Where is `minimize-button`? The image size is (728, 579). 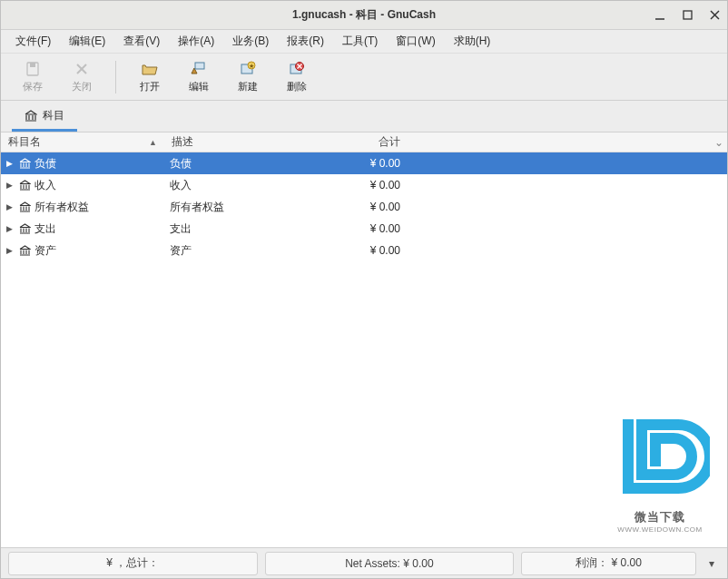
minimize-button is located at coordinates (660, 15).